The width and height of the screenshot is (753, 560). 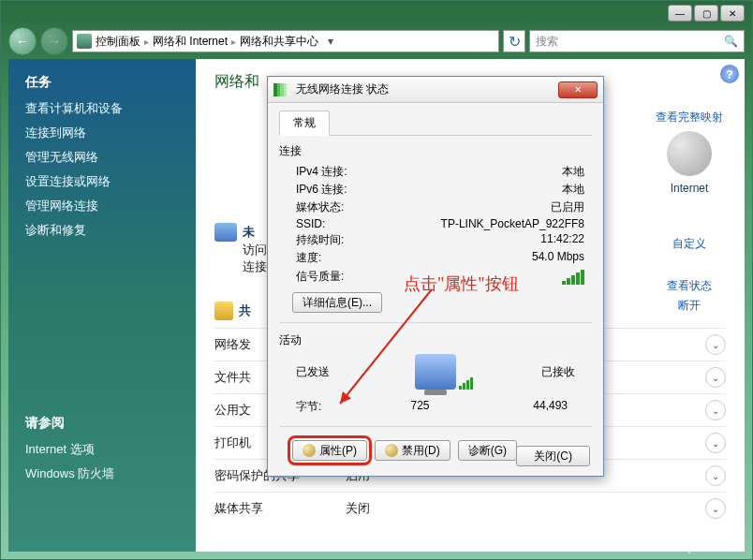 What do you see at coordinates (102, 474) in the screenshot?
I see `see-also-firewall: Windows 防火墙` at bounding box center [102, 474].